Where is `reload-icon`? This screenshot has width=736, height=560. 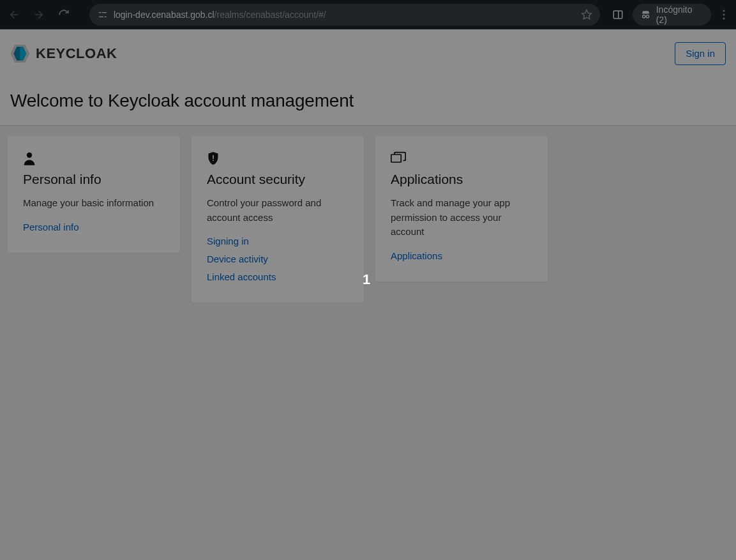 reload-icon is located at coordinates (64, 15).